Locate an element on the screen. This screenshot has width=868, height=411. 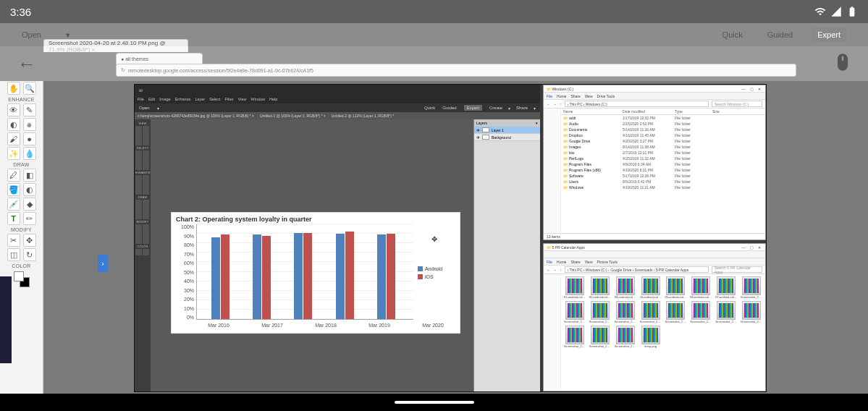
menu-window: Window is located at coordinates (258, 99).